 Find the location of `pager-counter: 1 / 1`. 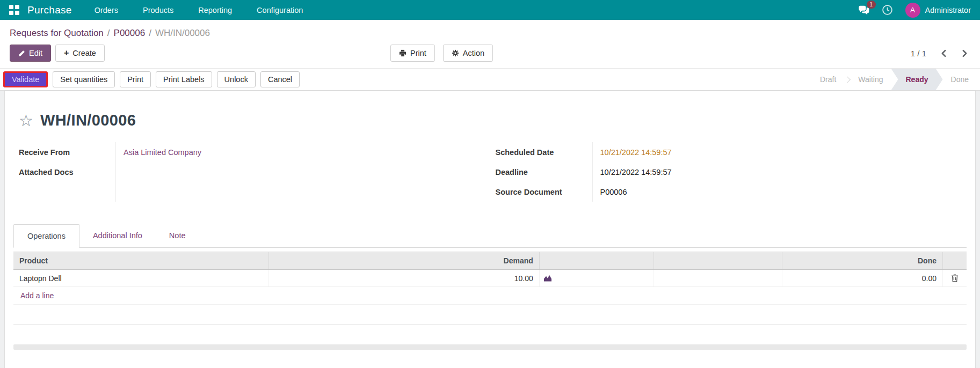

pager-counter: 1 / 1 is located at coordinates (918, 54).